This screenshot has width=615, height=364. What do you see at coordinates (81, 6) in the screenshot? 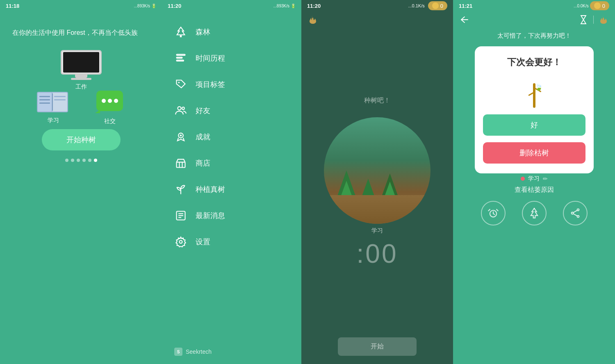
I see `status-bar-home: 11:18 ...893K/s 🔋` at bounding box center [81, 6].